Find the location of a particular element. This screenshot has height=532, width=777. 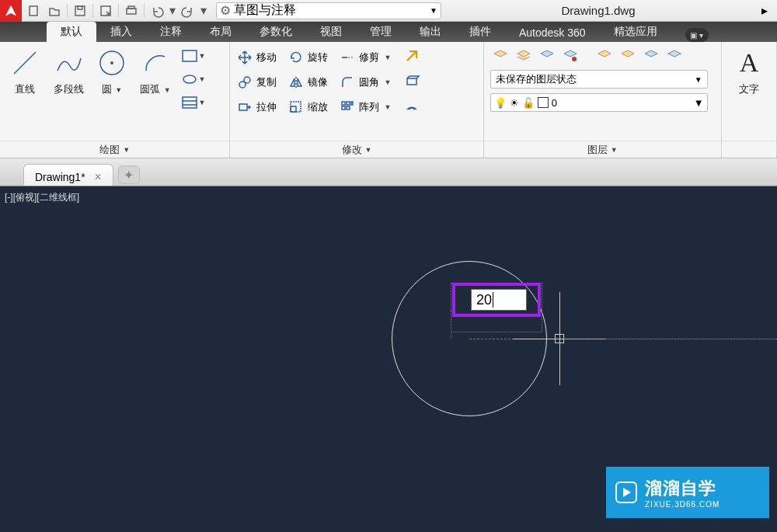

stretch-button: 拉伸 is located at coordinates (256, 107).